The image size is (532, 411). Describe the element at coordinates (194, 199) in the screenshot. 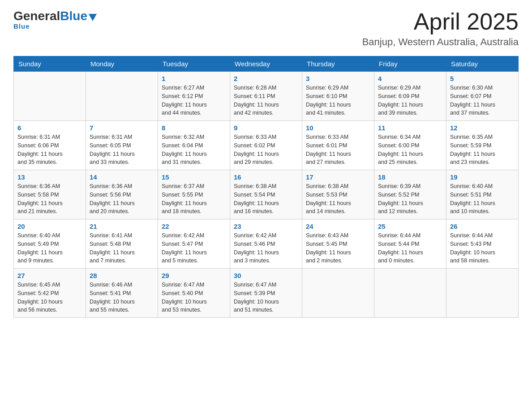

I see `day-info: Sunrise: 6:37 AM Sunset: 5:55 PM Dayligh…` at that location.